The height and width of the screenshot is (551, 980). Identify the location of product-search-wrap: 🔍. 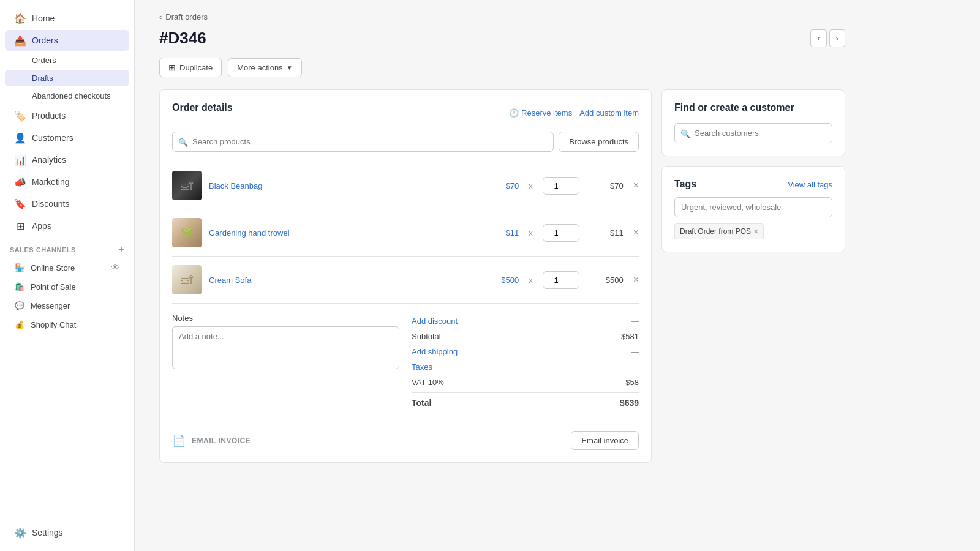
(363, 142).